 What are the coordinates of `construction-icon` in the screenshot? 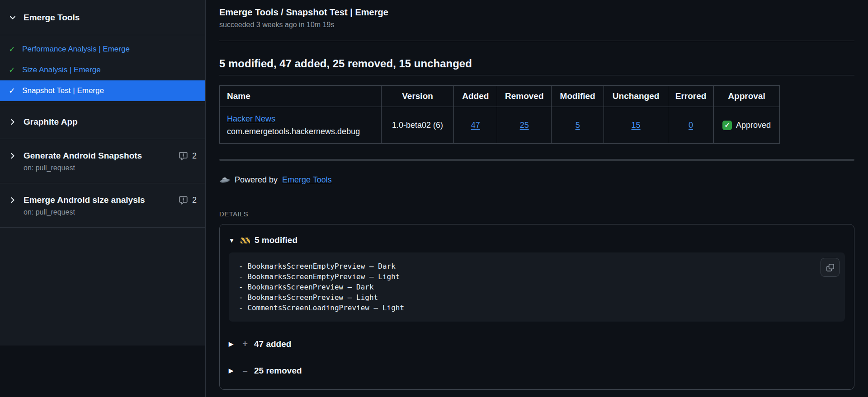 It's located at (245, 240).